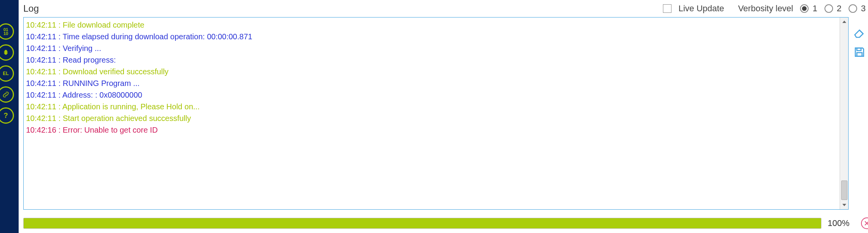 The image size is (868, 233). Describe the element at coordinates (765, 9) in the screenshot. I see `verbosity-label: Verbosity level` at that location.